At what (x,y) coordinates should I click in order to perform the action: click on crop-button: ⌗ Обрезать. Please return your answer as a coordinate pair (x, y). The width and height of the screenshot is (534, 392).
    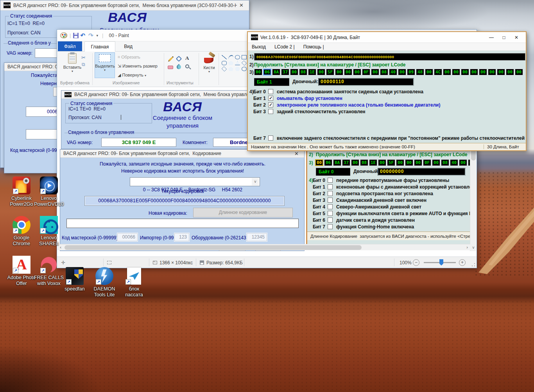
    Looking at the image, I should click on (129, 57).